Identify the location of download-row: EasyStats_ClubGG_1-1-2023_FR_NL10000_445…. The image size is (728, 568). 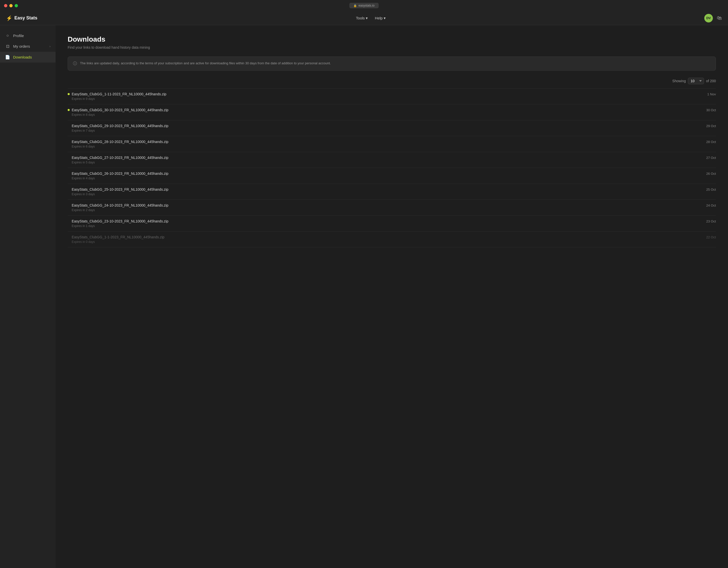
(392, 237).